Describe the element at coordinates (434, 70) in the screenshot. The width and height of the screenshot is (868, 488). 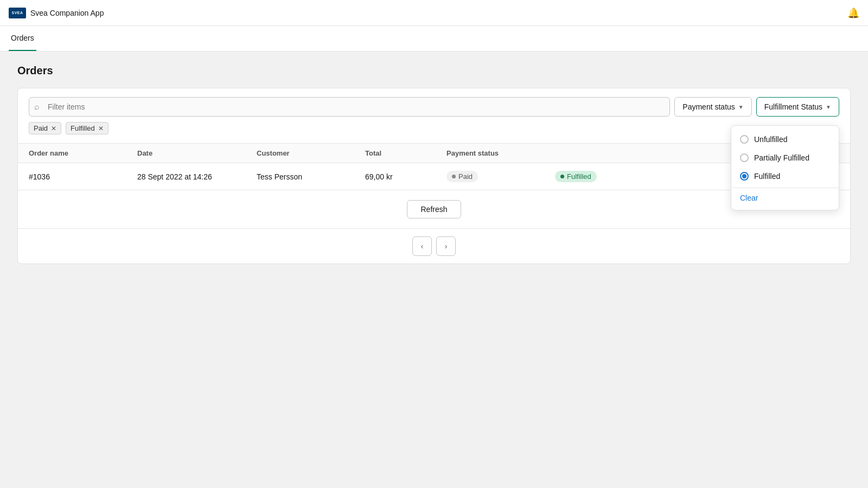
I see `page-title: Orders` at that location.